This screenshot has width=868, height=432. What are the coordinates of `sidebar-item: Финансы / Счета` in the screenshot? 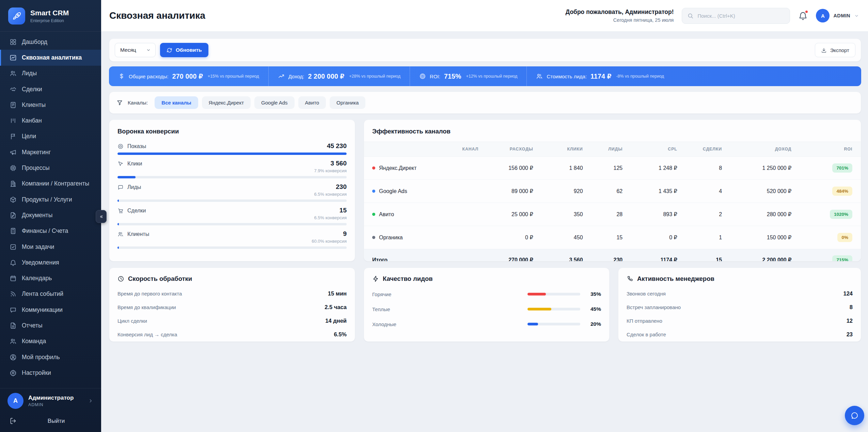 It's located at (50, 231).